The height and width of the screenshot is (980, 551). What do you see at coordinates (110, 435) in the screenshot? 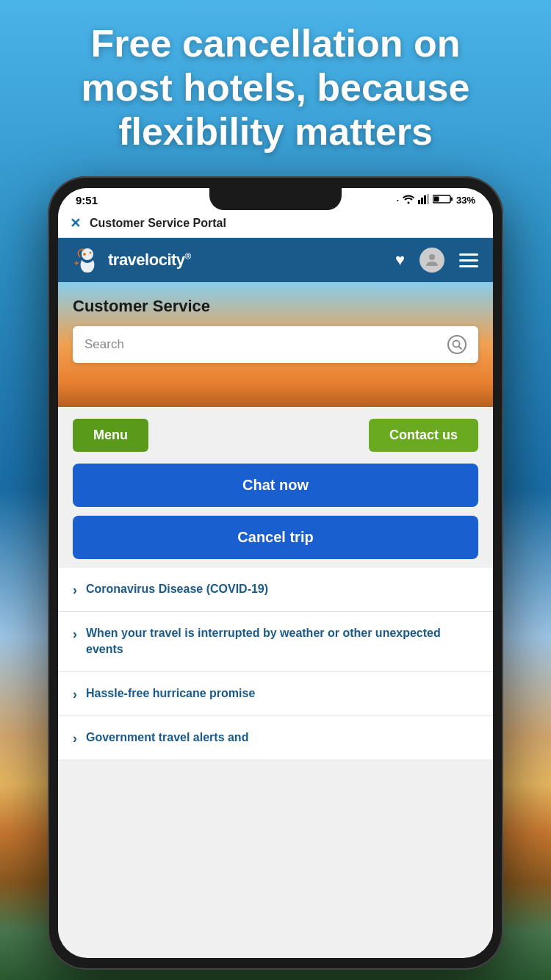
I see `menu-button: Menu` at bounding box center [110, 435].